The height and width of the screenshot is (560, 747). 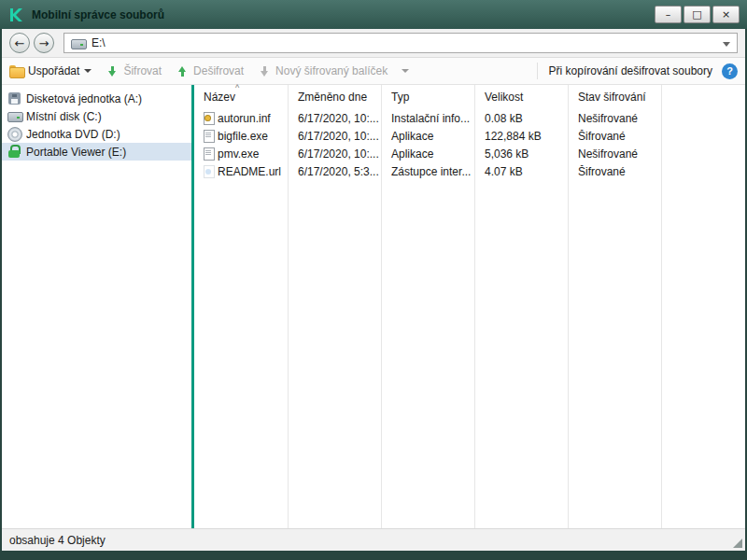 What do you see at coordinates (97, 134) in the screenshot?
I see `sidebar-item: Jednotka DVD (D:)` at bounding box center [97, 134].